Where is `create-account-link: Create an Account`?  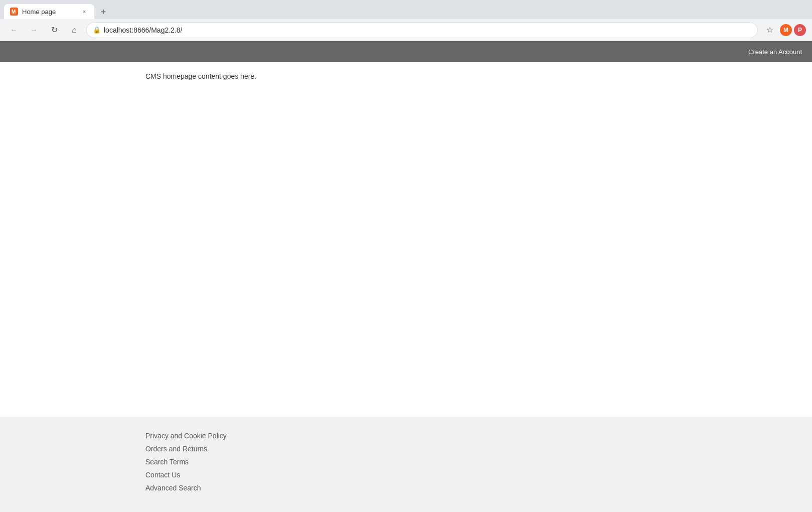 create-account-link: Create an Account is located at coordinates (775, 52).